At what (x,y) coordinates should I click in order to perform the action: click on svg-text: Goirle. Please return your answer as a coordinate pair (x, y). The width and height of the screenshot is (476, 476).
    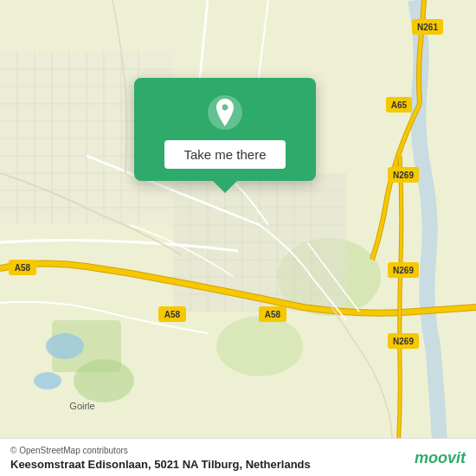
    Looking at the image, I should click on (81, 406).